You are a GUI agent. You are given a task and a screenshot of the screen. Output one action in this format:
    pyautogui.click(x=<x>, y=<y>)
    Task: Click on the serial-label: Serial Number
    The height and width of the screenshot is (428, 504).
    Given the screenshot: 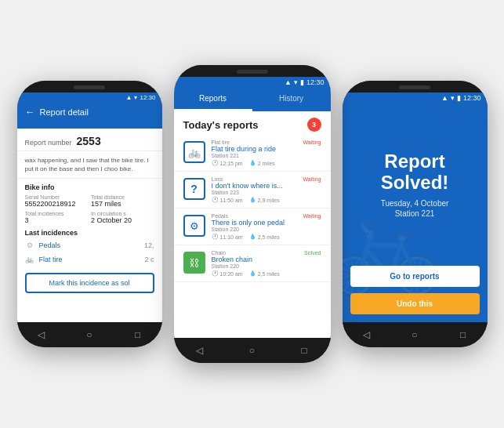 What is the action you would take?
    pyautogui.click(x=56, y=198)
    